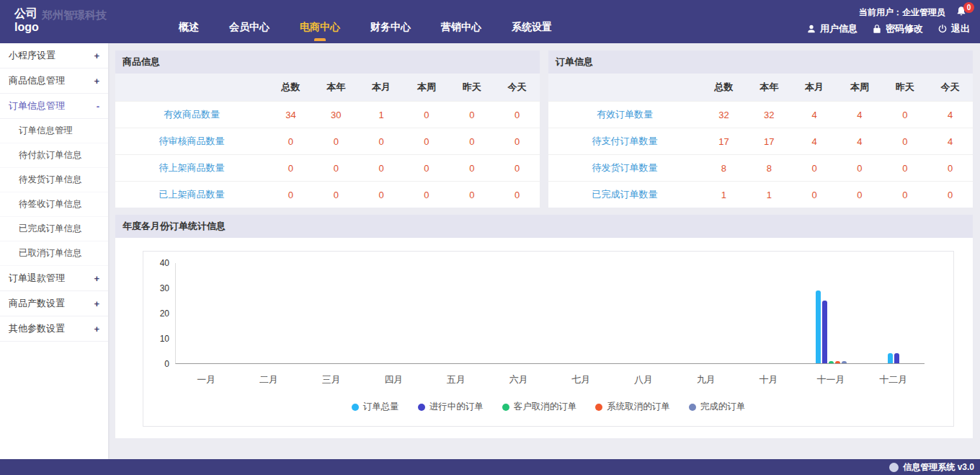 The width and height of the screenshot is (980, 475). What do you see at coordinates (164, 288) in the screenshot?
I see `y-tick-label: 30` at bounding box center [164, 288].